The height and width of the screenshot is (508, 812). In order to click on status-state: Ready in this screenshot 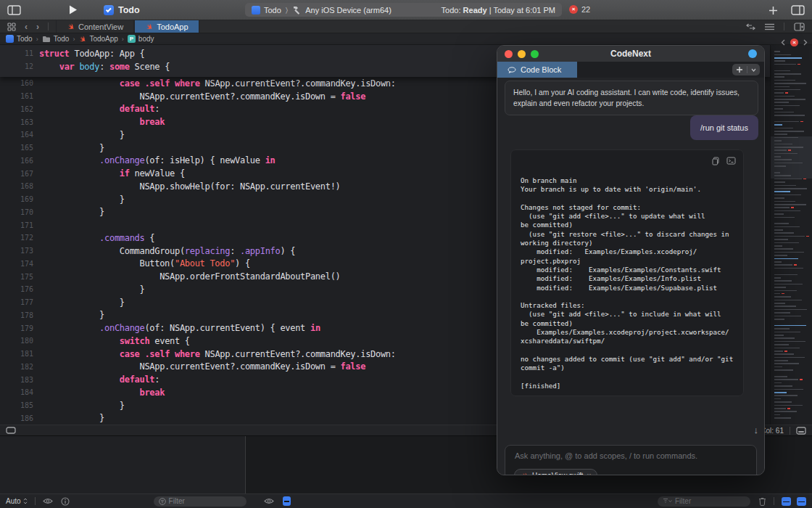, I will do `click(476, 10)`.